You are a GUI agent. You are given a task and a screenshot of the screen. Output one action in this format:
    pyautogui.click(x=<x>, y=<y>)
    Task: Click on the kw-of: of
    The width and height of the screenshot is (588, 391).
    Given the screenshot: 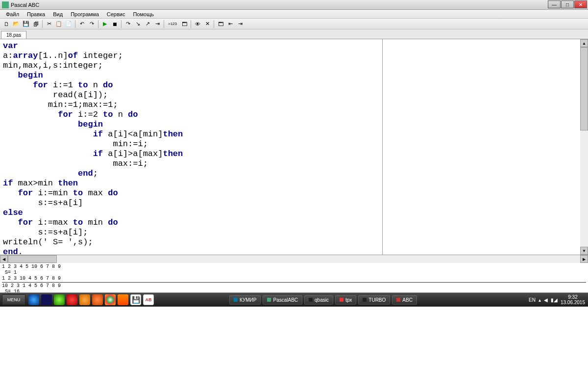 What is the action you would take?
    pyautogui.click(x=73, y=56)
    